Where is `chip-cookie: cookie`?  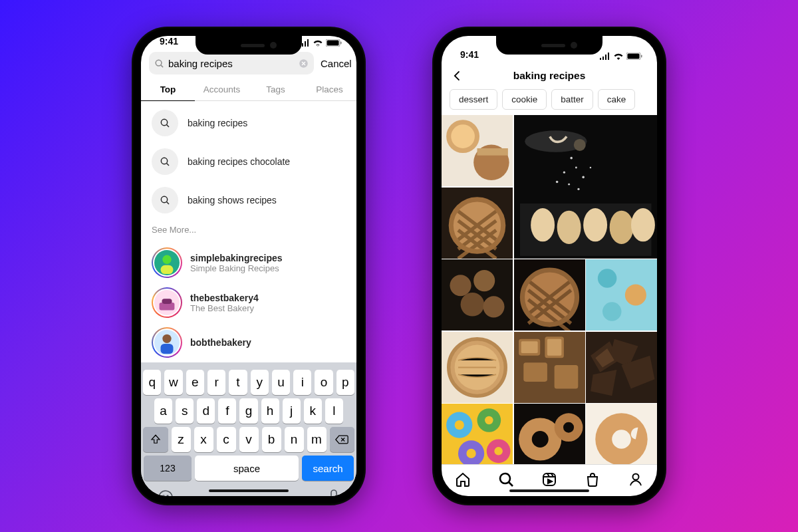
chip-cookie: cookie is located at coordinates (524, 100).